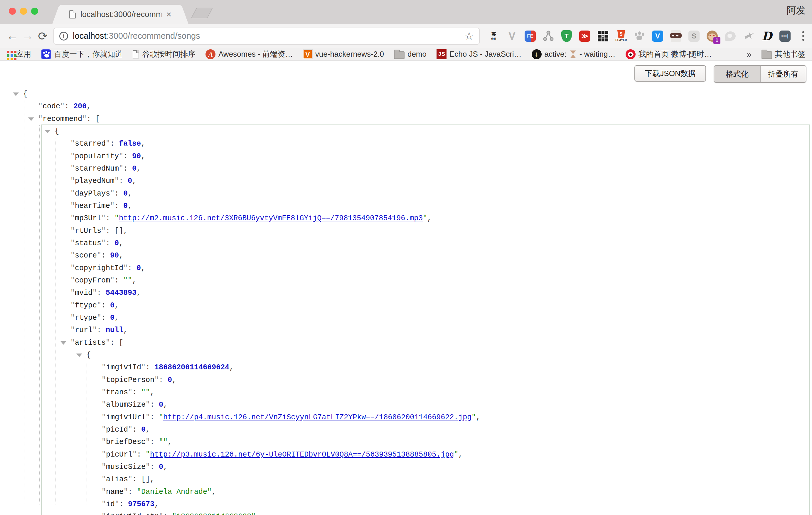  Describe the element at coordinates (399, 55) in the screenshot. I see `folder-icon` at that location.